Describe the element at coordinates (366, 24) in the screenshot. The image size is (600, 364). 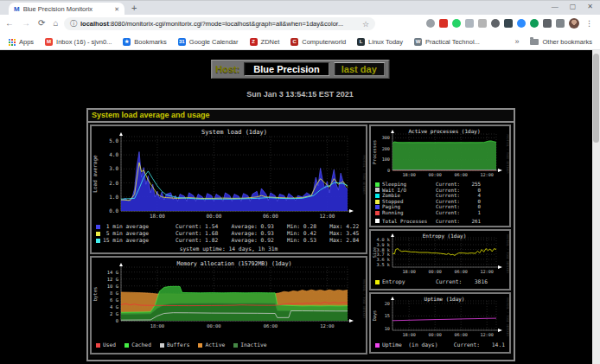
I see `bookmark-star-icon: ☆` at that location.